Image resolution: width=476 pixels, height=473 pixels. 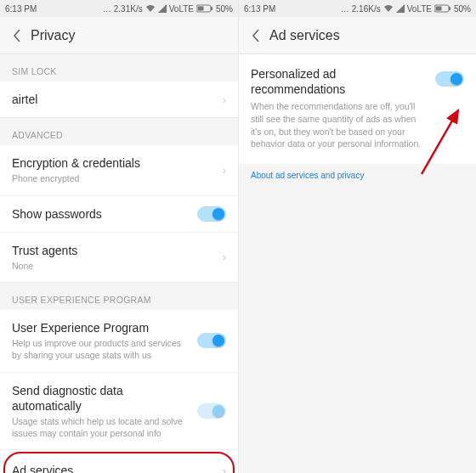 I want to click on header: Privacy, so click(x=119, y=36).